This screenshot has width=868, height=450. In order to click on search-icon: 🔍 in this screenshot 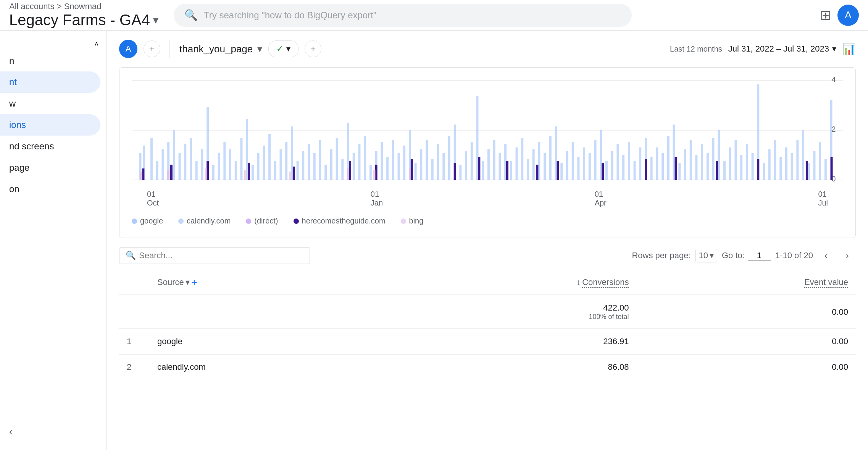, I will do `click(191, 15)`.